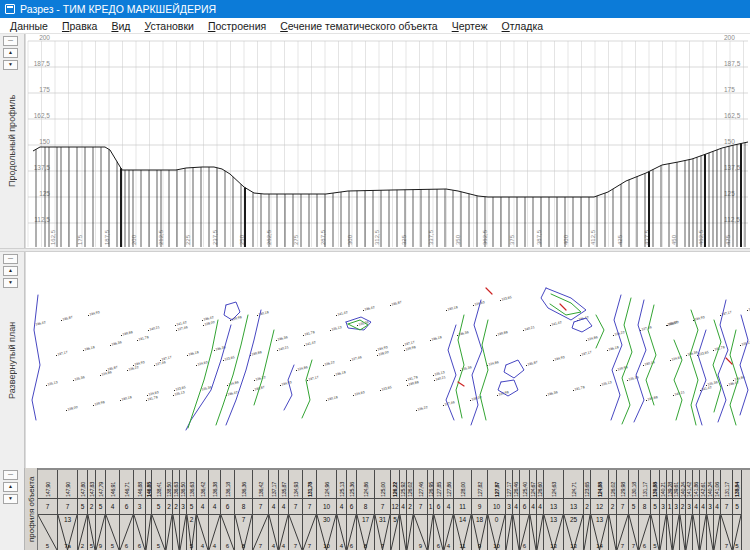 Image resolution: width=750 pixels, height=550 pixels. What do you see at coordinates (140, 510) in the screenshot?
I see `table-column-8: 146,8836` at bounding box center [140, 510].